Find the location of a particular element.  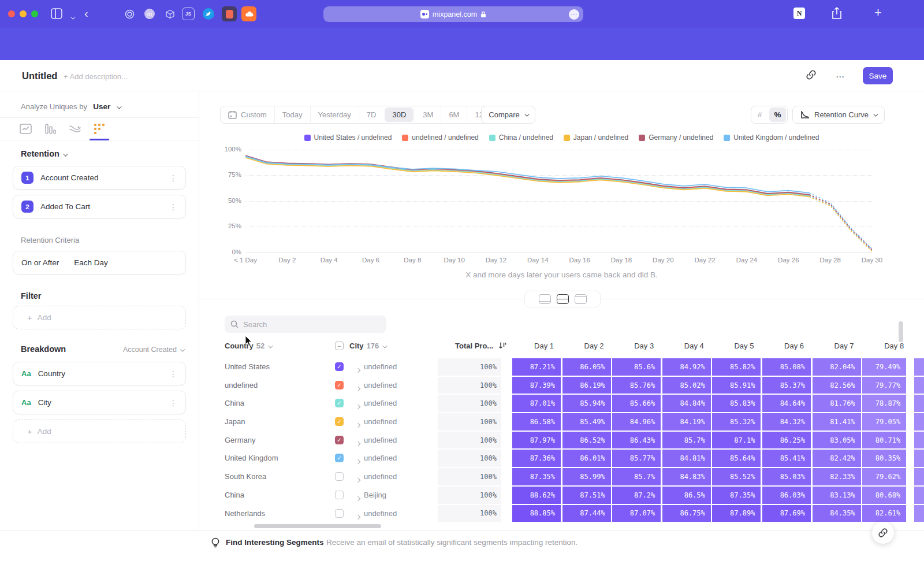

horizontal-scrollbar is located at coordinates (318, 526).